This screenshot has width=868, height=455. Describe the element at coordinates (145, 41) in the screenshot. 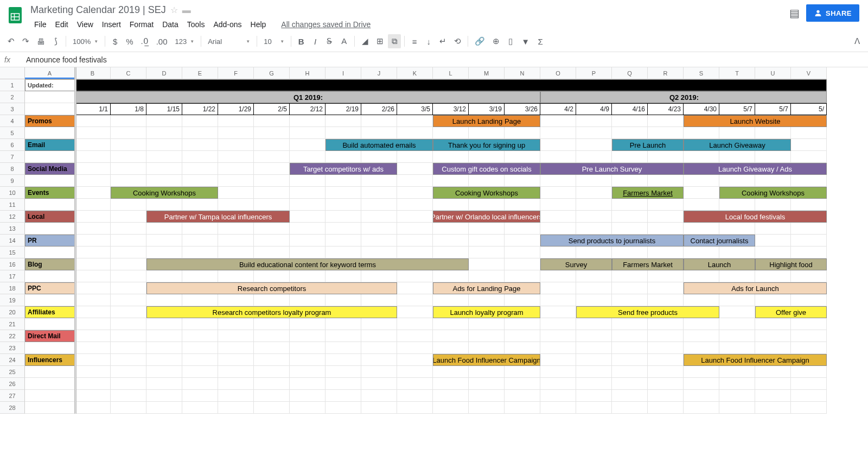

I see `dec-decrease-button: .0̲` at that location.